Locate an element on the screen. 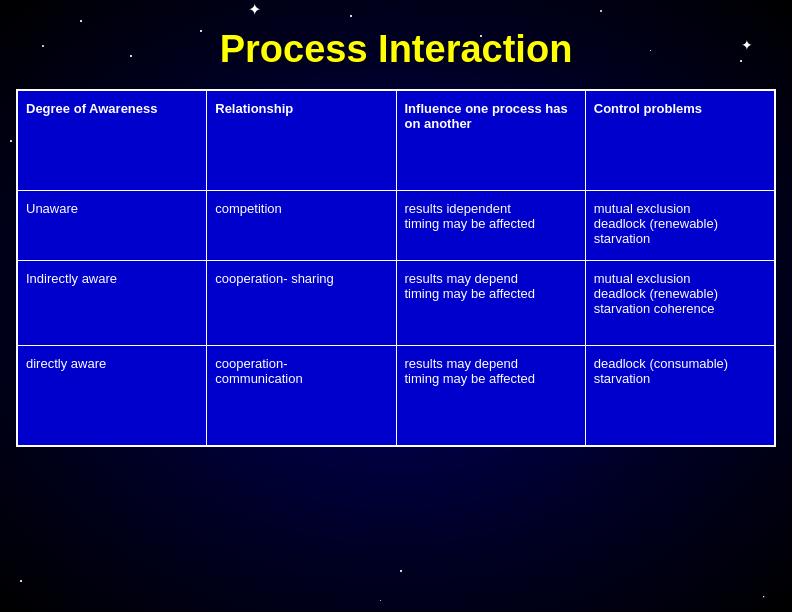 This screenshot has width=792, height=612. cell-unaware-influence: results idependenttiming may be affected is located at coordinates (490, 226).